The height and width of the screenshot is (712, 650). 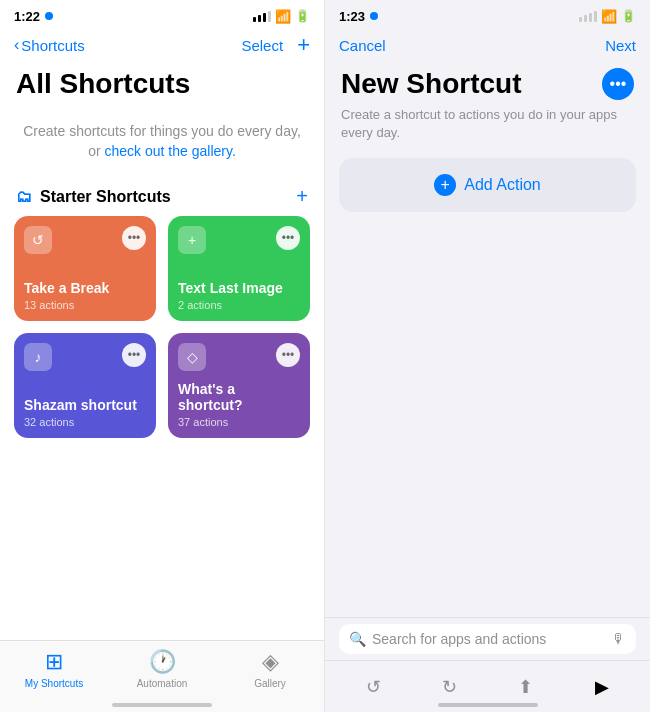 I want to click on status-bar-left: 1:22 📶 🔋, so click(x=162, y=14).